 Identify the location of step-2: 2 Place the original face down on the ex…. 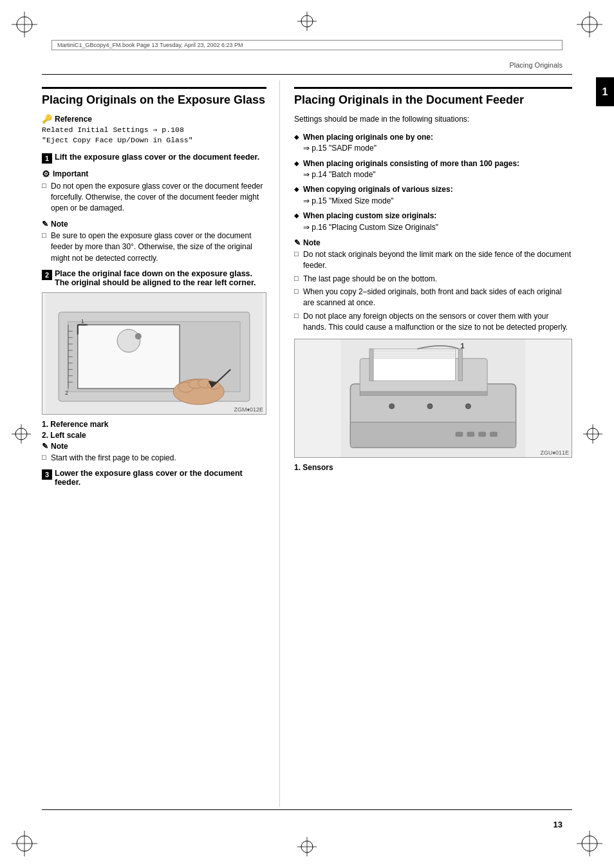
(154, 278).